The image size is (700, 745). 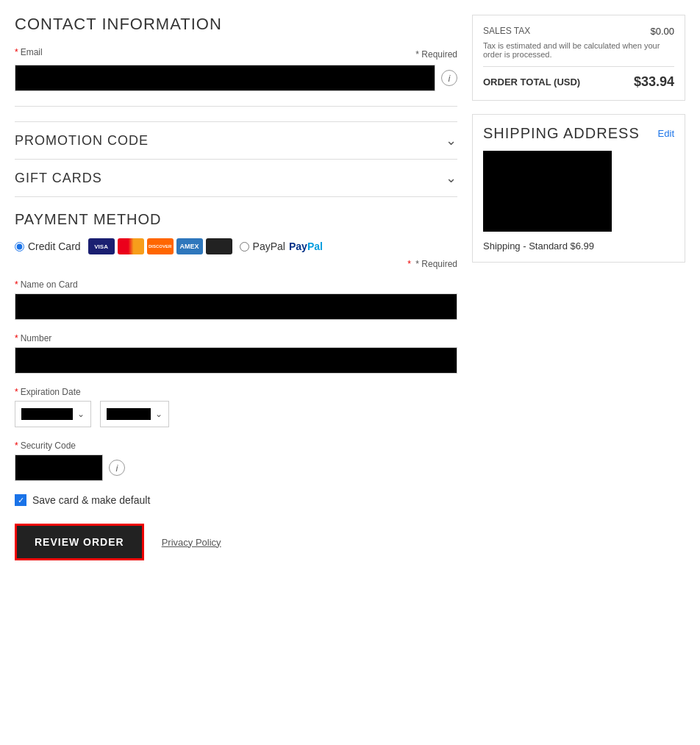 What do you see at coordinates (219, 246) in the screenshot?
I see `other-card-icon` at bounding box center [219, 246].